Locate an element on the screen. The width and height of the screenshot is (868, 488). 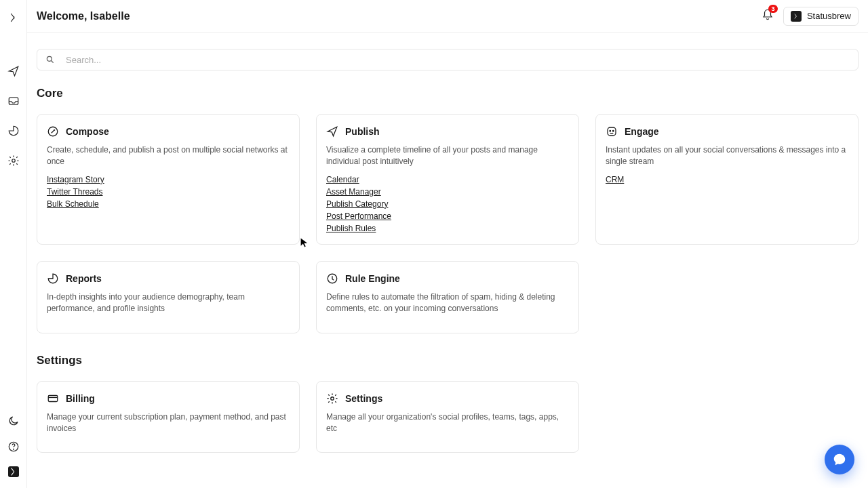
card-title: Billing is located at coordinates (80, 399).